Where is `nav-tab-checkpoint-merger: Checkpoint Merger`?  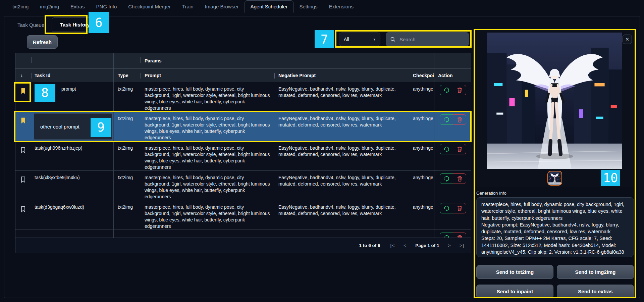
nav-tab-checkpoint-merger: Checkpoint Merger is located at coordinates (150, 7).